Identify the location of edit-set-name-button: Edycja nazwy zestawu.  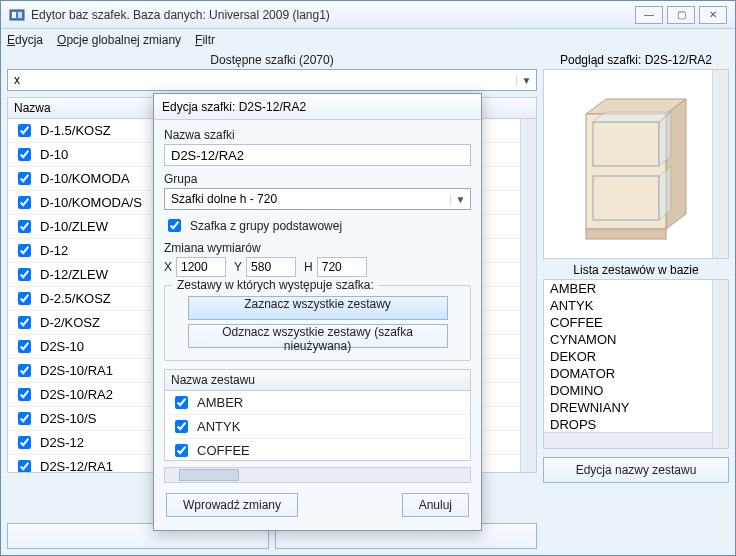
(636, 470).